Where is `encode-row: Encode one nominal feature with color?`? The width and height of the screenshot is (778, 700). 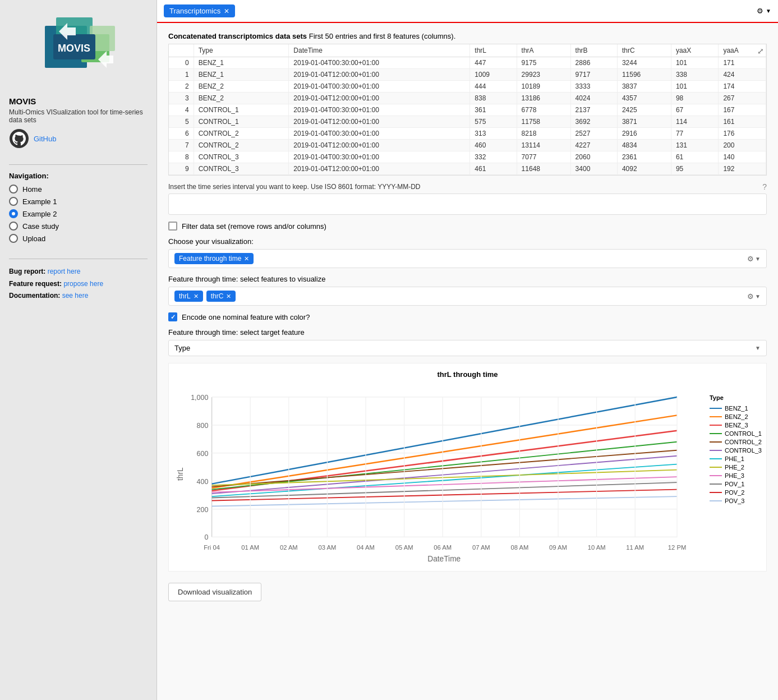 encode-row: Encode one nominal feature with color? is located at coordinates (468, 317).